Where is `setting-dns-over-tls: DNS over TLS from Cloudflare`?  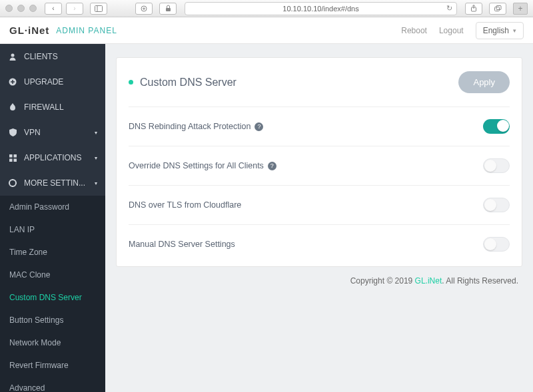 setting-dns-over-tls: DNS over TLS from Cloudflare is located at coordinates (319, 205).